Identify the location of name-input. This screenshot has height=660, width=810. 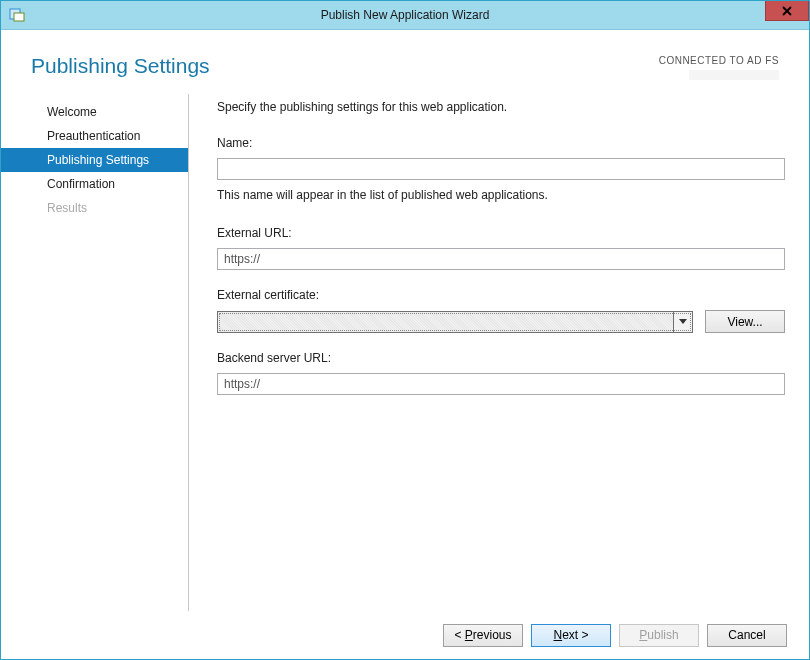
(501, 169).